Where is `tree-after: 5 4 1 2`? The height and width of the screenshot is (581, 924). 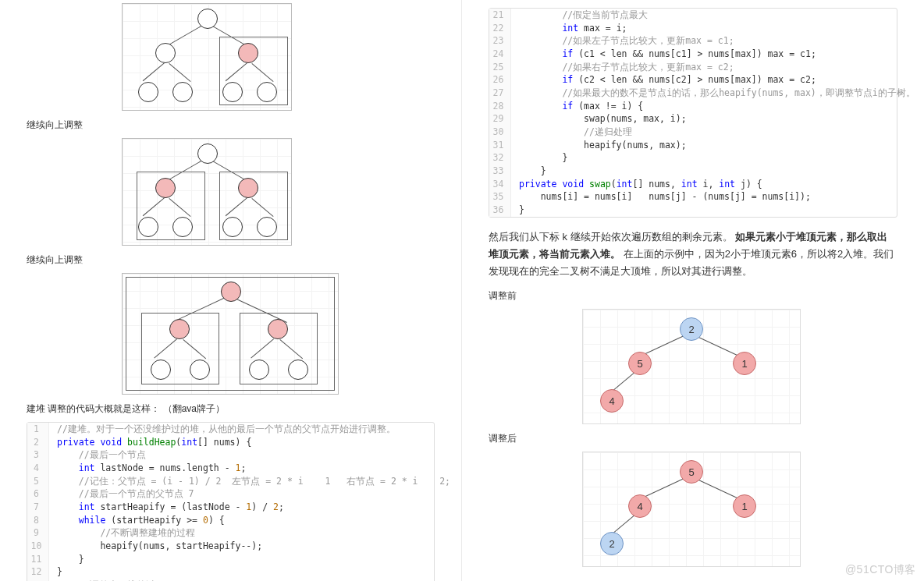
tree-after: 5 4 1 2 is located at coordinates (691, 509).